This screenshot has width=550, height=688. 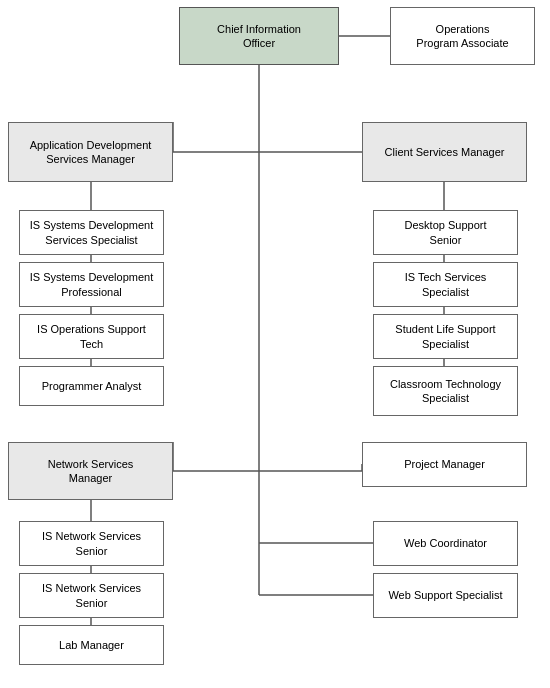 What do you see at coordinates (446, 232) in the screenshot?
I see `node-desktop: Desktop Support Senior` at bounding box center [446, 232].